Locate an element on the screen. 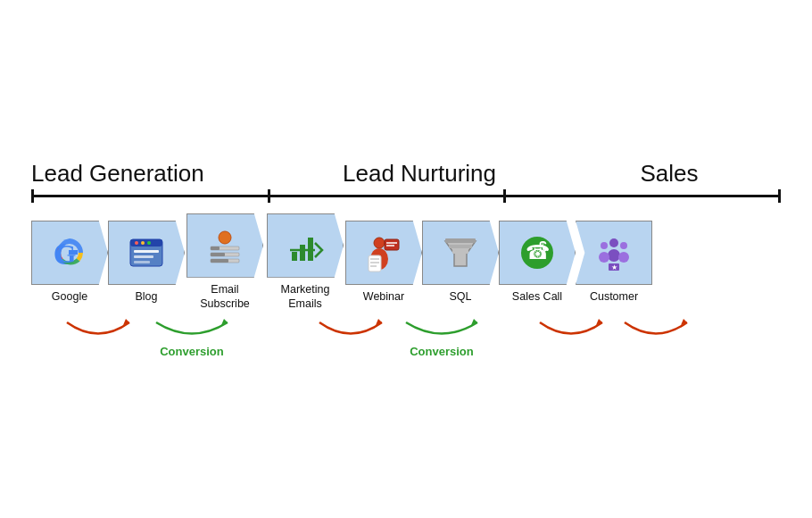  step-label-sql: SQL is located at coordinates (460, 297).